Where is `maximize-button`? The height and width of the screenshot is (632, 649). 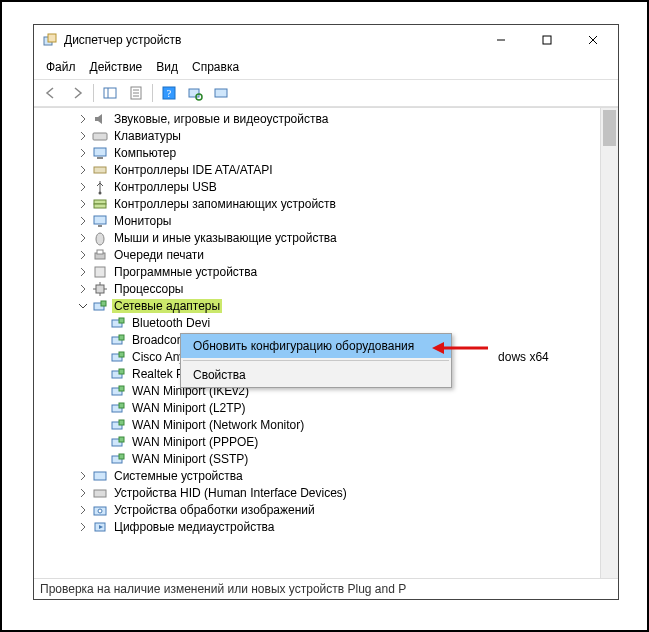
maximize-button is located at coordinates (547, 40).